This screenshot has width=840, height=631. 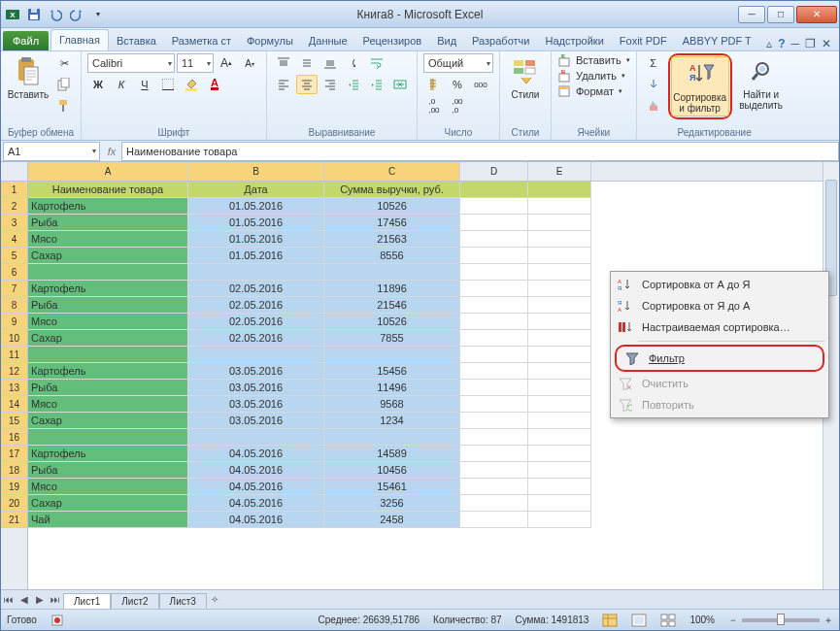 What do you see at coordinates (717, 41) in the screenshot?
I see `tab-abbyy: ABBYY PDF T` at bounding box center [717, 41].